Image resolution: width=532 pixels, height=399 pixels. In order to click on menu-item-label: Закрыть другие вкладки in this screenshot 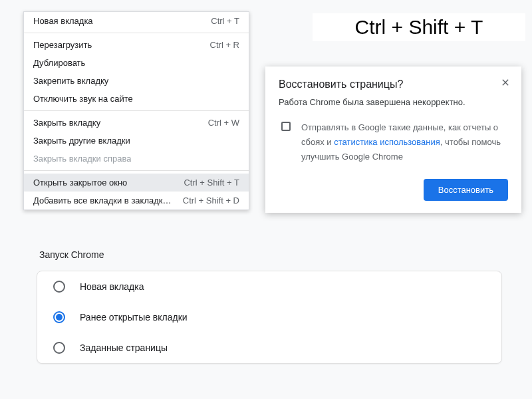, I will do `click(82, 141)`.